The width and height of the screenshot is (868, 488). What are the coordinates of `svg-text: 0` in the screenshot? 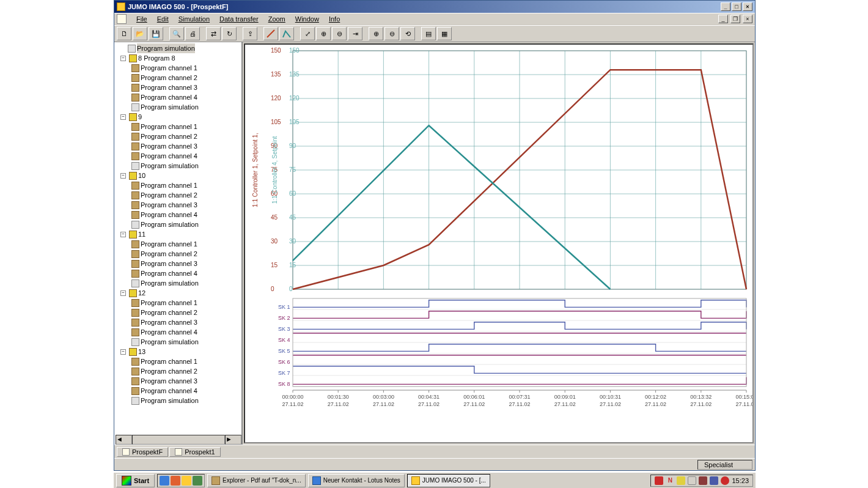 It's located at (291, 289).